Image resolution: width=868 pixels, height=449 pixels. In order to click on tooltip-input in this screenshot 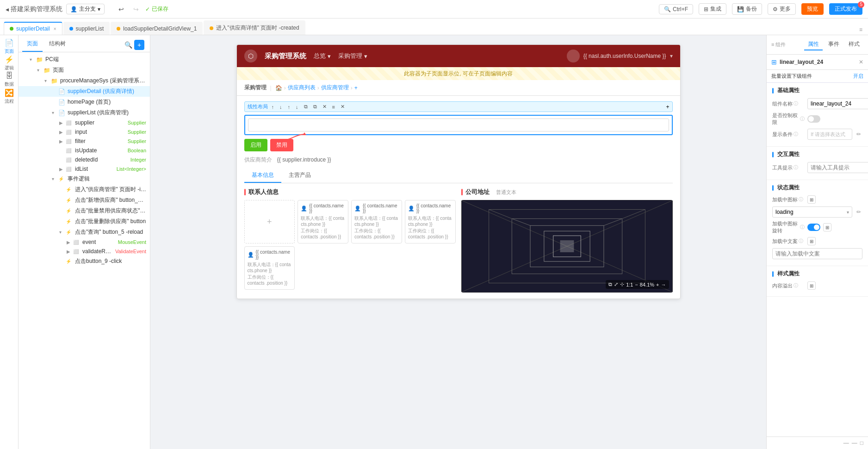, I will do `click(837, 168)`.